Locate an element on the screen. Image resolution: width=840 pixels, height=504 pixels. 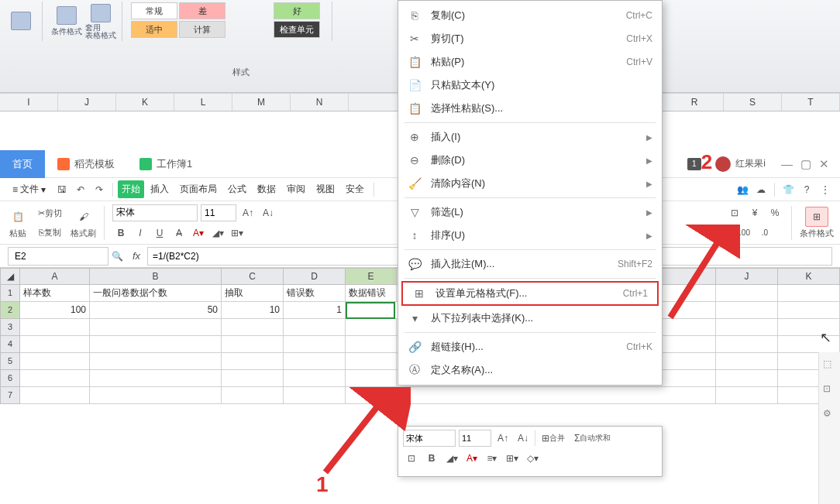
col-I: I is located at coordinates (29, 102).